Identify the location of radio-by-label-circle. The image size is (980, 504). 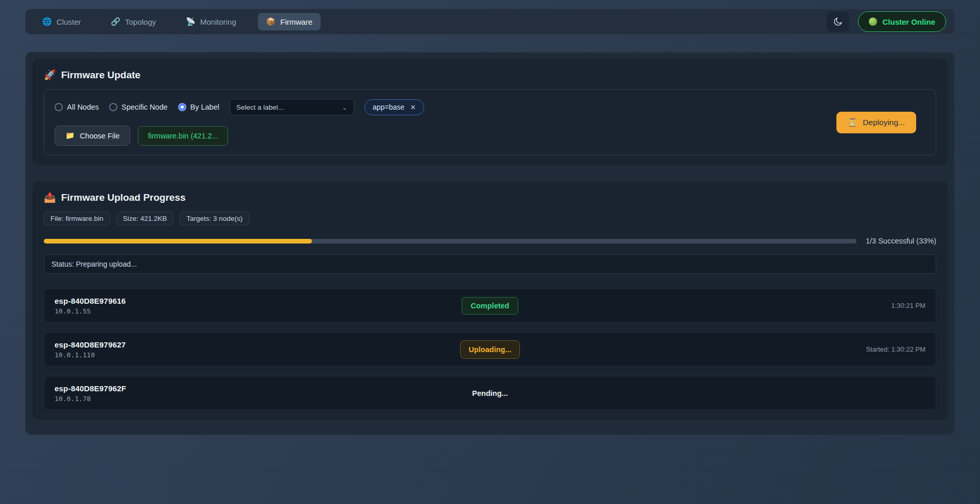
(182, 107).